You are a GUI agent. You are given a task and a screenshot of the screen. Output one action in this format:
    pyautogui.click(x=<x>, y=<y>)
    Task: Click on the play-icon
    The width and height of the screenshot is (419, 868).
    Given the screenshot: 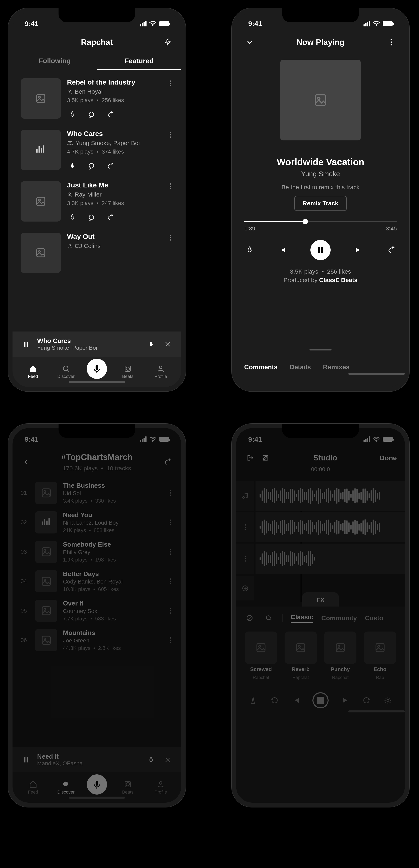 What is the action you would take?
    pyautogui.click(x=345, y=700)
    